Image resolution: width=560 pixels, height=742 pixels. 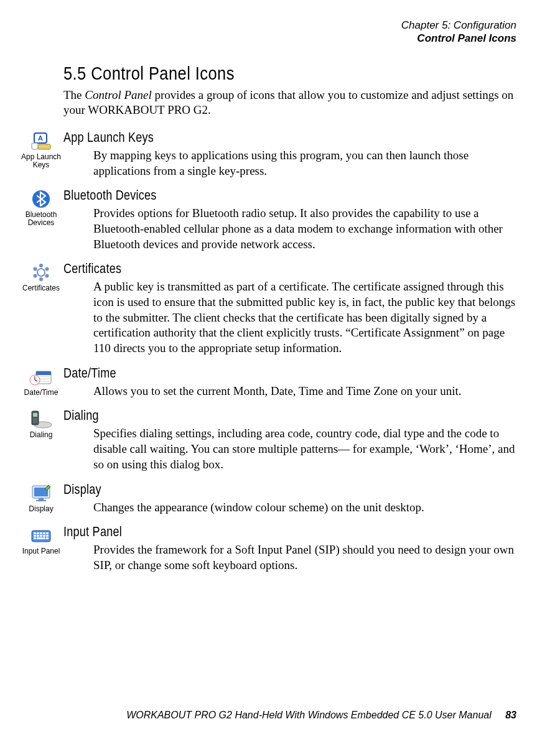 What do you see at coordinates (41, 435) in the screenshot?
I see `icon-label: Dialing` at bounding box center [41, 435].